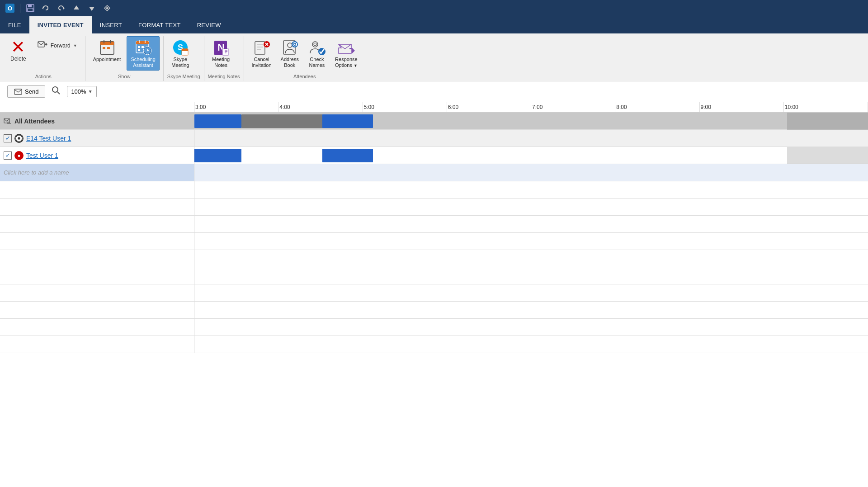 This screenshot has width=868, height=487. Describe the element at coordinates (405, 107) in the screenshot. I see `time-header-500: 5:00` at that location.